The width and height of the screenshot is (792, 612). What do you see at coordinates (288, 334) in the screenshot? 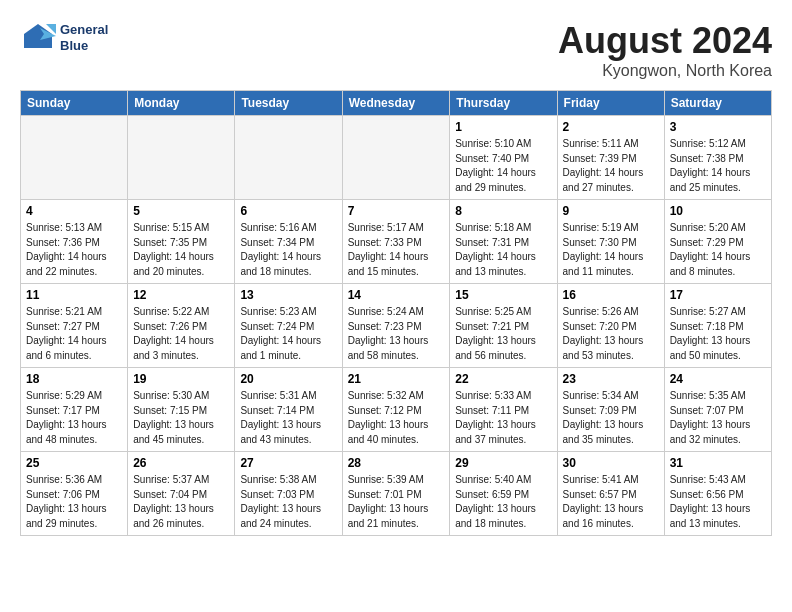
I see `day-info: Sunrise: 5:23 AM Sunset: 7:24 PM Dayligh…` at bounding box center [288, 334].